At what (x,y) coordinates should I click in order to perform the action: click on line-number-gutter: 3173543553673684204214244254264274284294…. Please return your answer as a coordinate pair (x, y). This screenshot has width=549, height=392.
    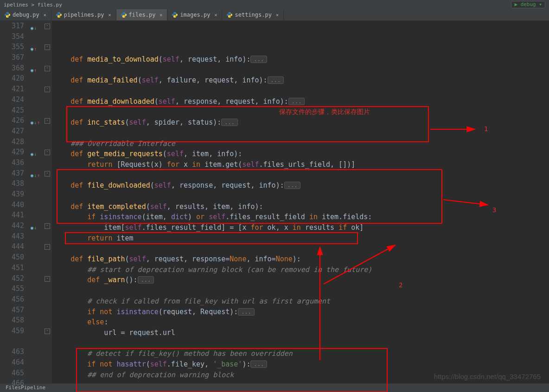
    Looking at the image, I should click on (14, 202).